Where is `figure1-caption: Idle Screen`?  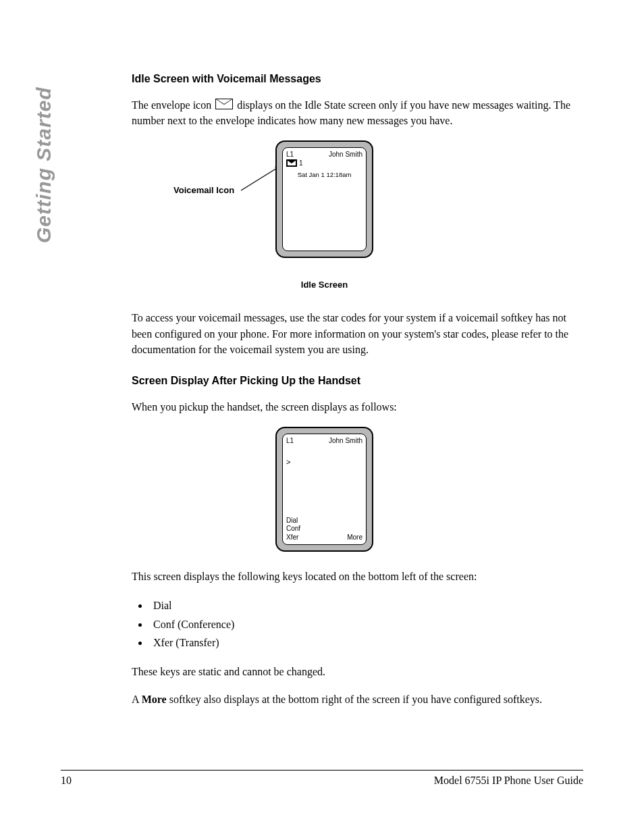
figure1-caption: Idle Screen is located at coordinates (324, 285).